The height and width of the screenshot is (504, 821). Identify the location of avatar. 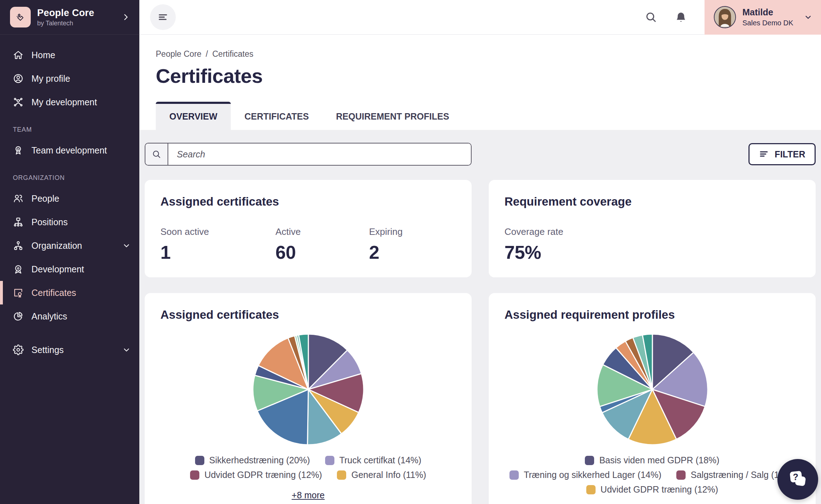
(725, 17).